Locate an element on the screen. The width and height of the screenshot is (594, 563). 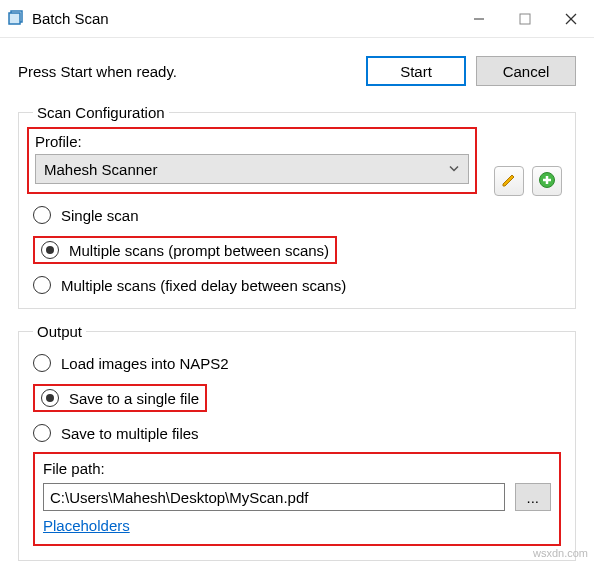
titlebar: Batch Scan is located at coordinates (297, 19).